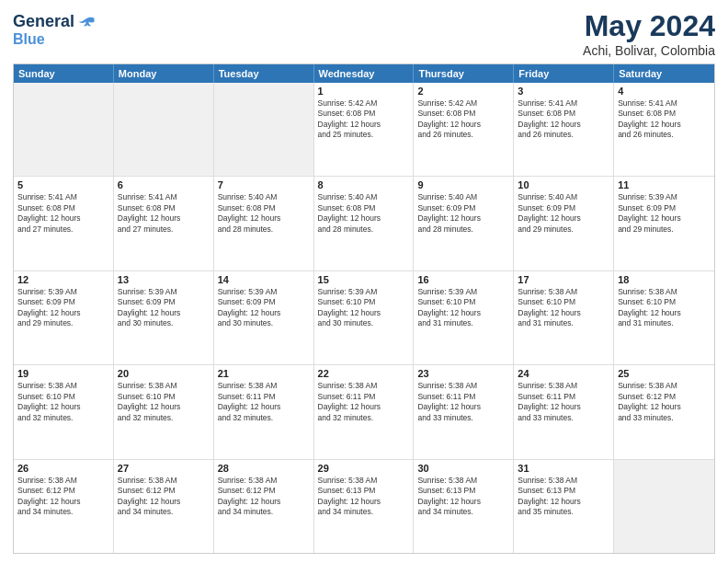 The width and height of the screenshot is (728, 563). Describe the element at coordinates (164, 318) in the screenshot. I see `calendar-cell: 13Sunrise: 5:39 AM Sunset: 6:09 PM Dayli…` at that location.